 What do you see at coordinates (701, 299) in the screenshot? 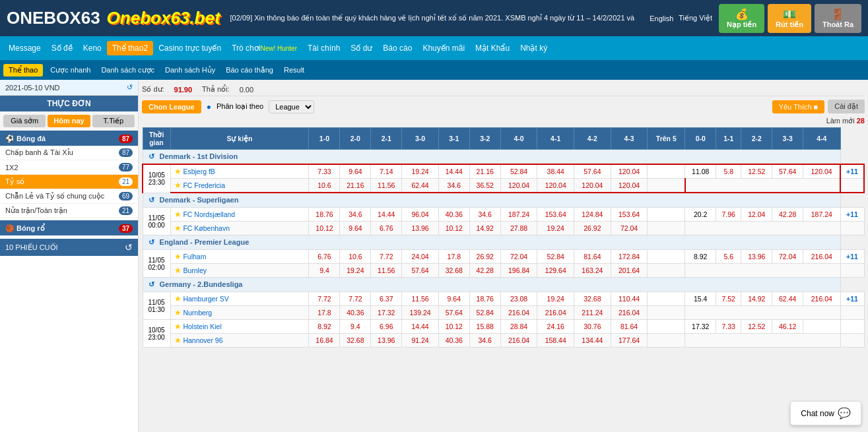
I see `odd-cell-extra: 15.4` at bounding box center [701, 299].